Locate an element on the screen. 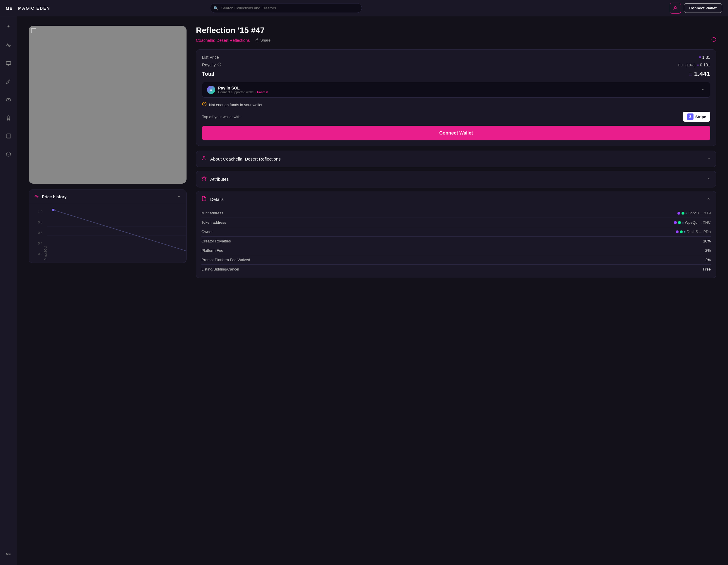  royalty-amount: 0.131 is located at coordinates (705, 65).